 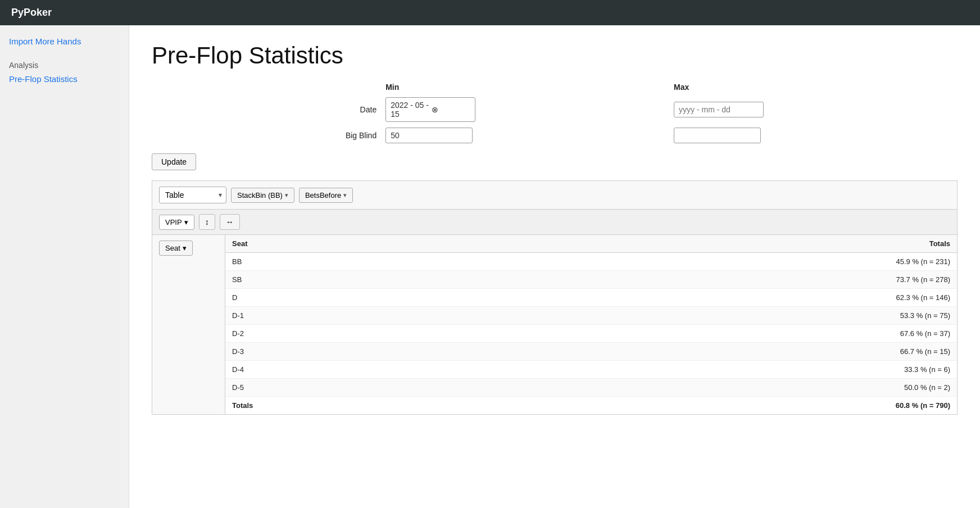 What do you see at coordinates (260, 196) in the screenshot?
I see `stackbin-label: StackBin (BB)` at bounding box center [260, 196].